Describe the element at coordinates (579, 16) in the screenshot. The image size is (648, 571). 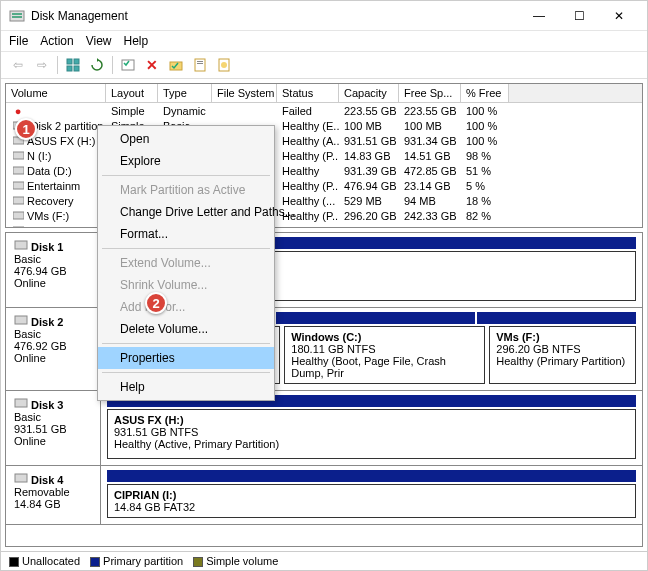
I see `window-maximize-button: ☐` at that location.